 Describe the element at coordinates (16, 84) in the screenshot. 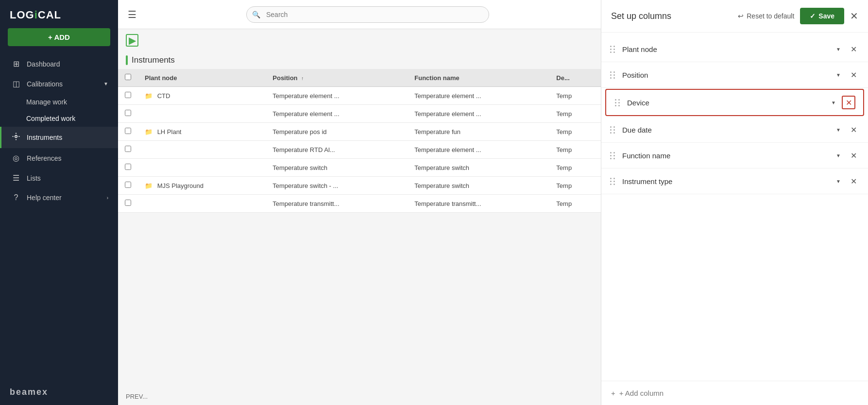

I see `calibrations-icon: ◫` at that location.